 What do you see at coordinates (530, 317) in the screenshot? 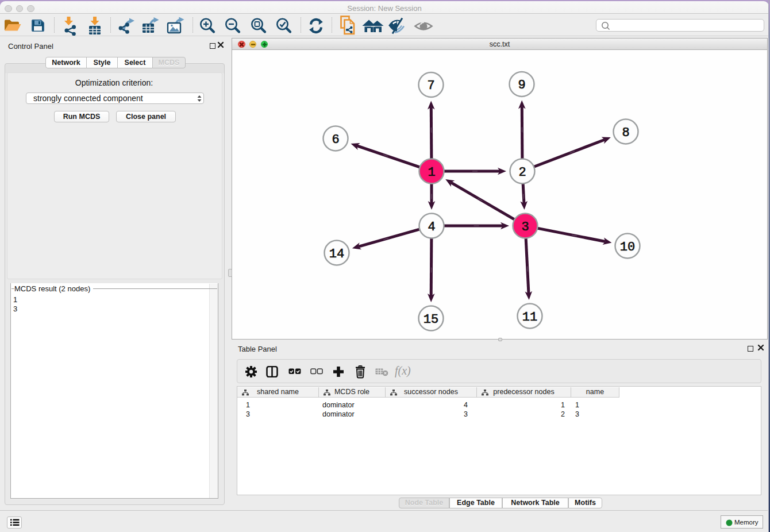
I see `svg-text: 11` at bounding box center [530, 317].